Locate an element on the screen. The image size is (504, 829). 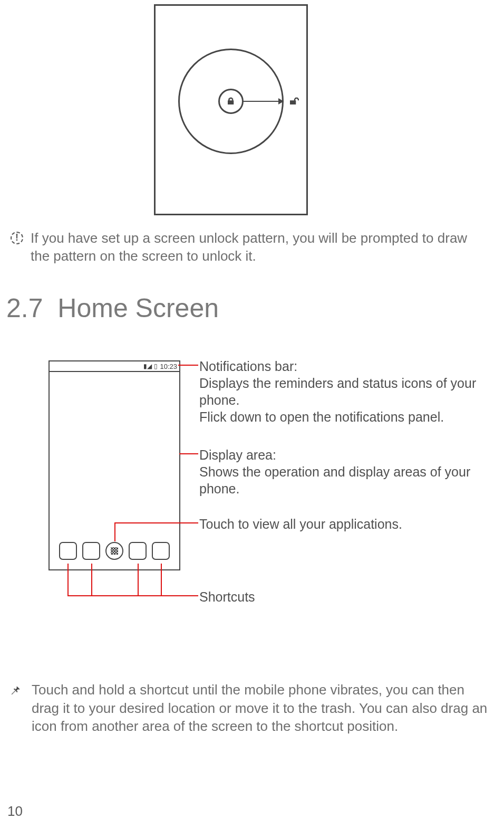
page-number: 10 is located at coordinates (15, 812).